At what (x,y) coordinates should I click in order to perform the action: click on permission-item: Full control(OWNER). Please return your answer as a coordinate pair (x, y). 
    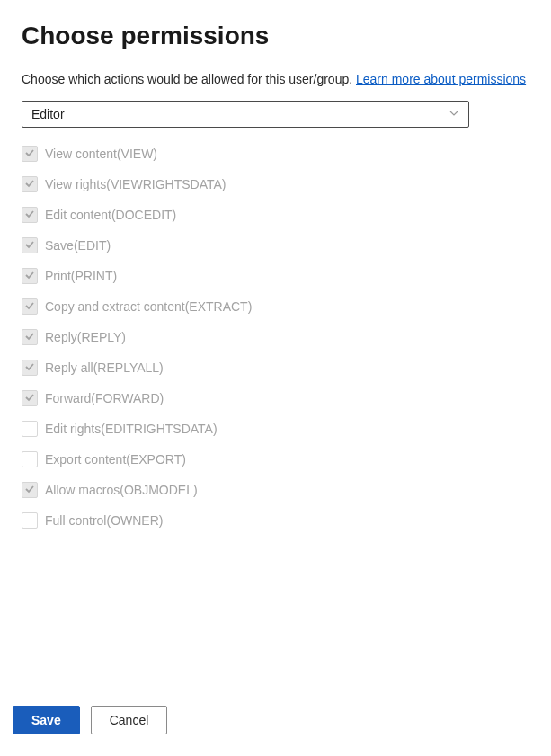
    Looking at the image, I should click on (275, 520).